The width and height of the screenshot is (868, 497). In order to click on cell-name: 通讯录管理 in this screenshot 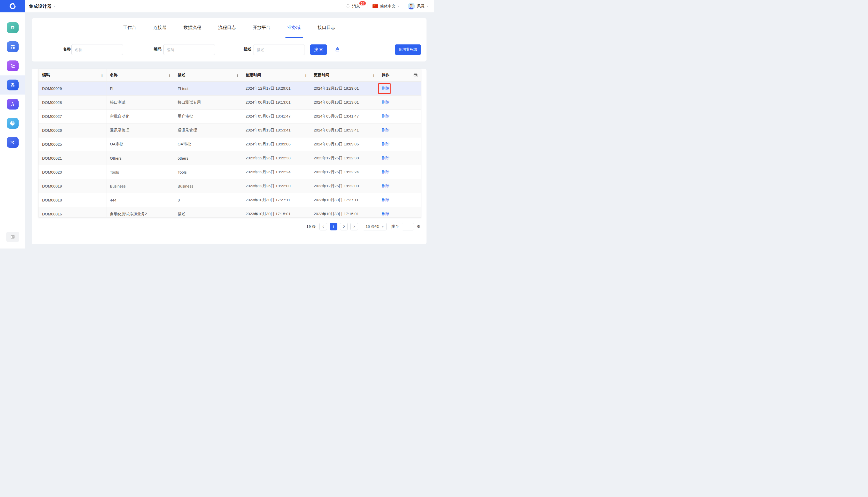, I will do `click(140, 130)`.